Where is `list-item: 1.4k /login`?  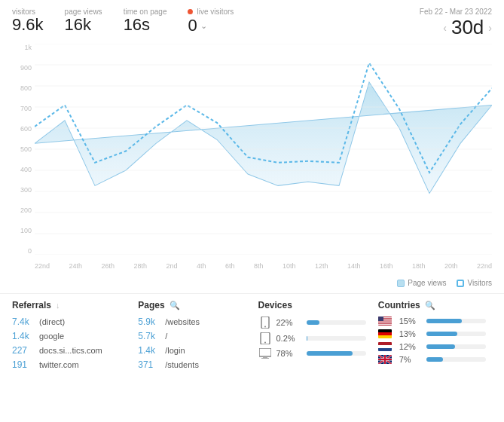
list-item: 1.4k /login is located at coordinates (191, 350).